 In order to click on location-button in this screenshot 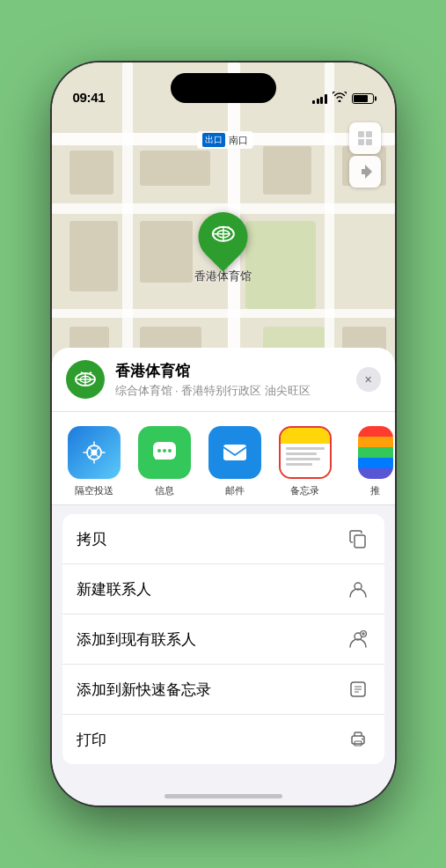, I will do `click(365, 172)`.